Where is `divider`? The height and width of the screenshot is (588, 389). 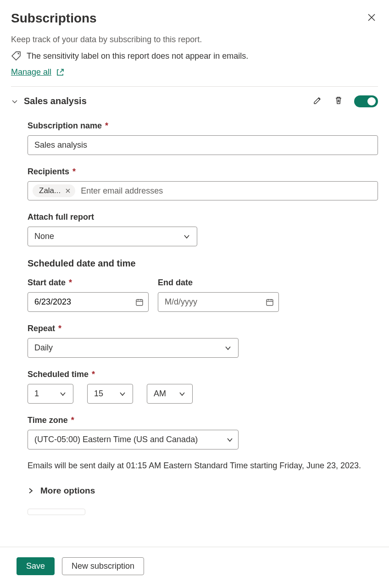 divider is located at coordinates (194, 86).